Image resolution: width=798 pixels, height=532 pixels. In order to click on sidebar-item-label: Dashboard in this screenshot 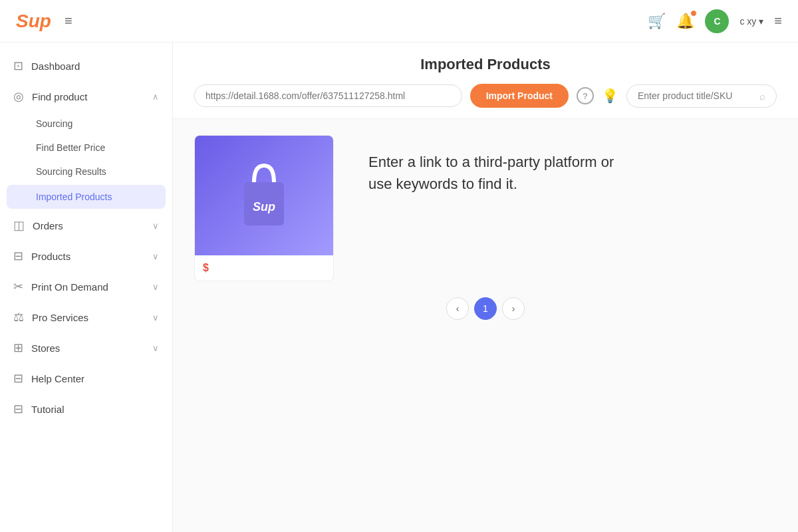, I will do `click(56, 66)`.